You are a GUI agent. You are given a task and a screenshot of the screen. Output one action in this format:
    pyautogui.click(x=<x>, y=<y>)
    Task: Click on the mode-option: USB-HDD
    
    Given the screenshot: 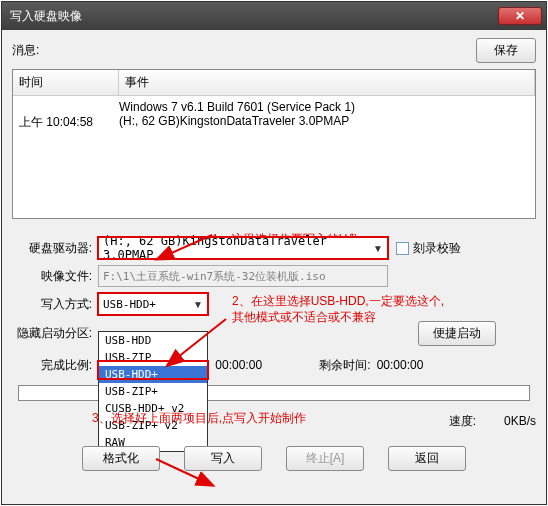 What is the action you would take?
    pyautogui.click(x=153, y=340)
    